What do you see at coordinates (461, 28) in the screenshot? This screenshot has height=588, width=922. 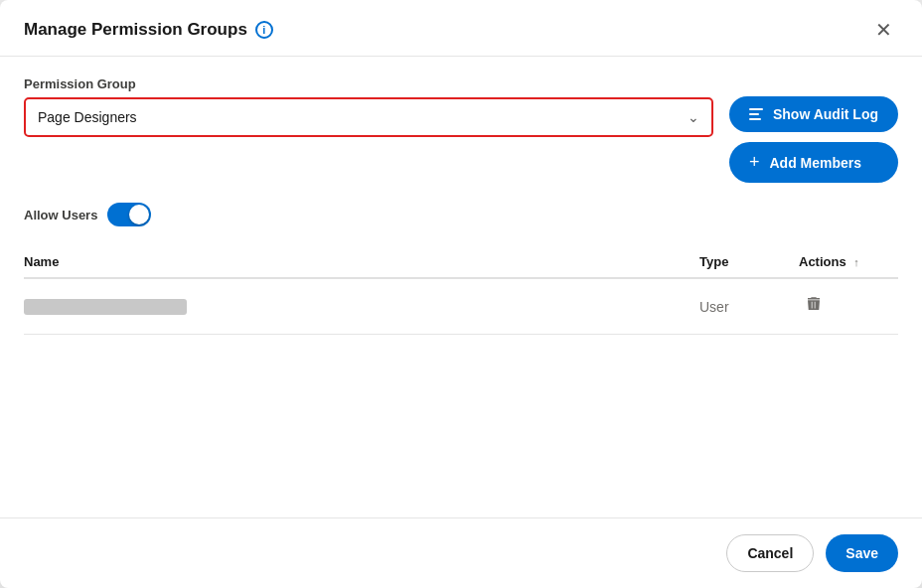 I see `modal-header: Manage Permission Groups i ✕` at bounding box center [461, 28].